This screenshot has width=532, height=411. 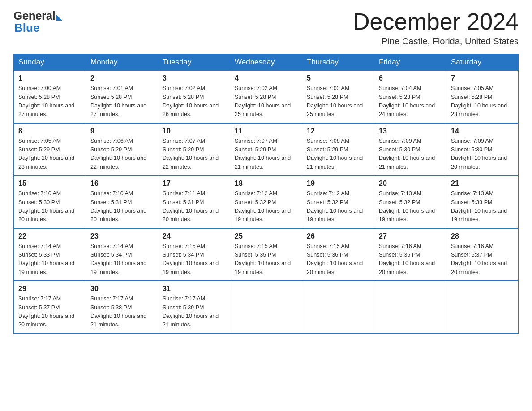 What do you see at coordinates (338, 236) in the screenshot?
I see `day-number: 26` at bounding box center [338, 236].